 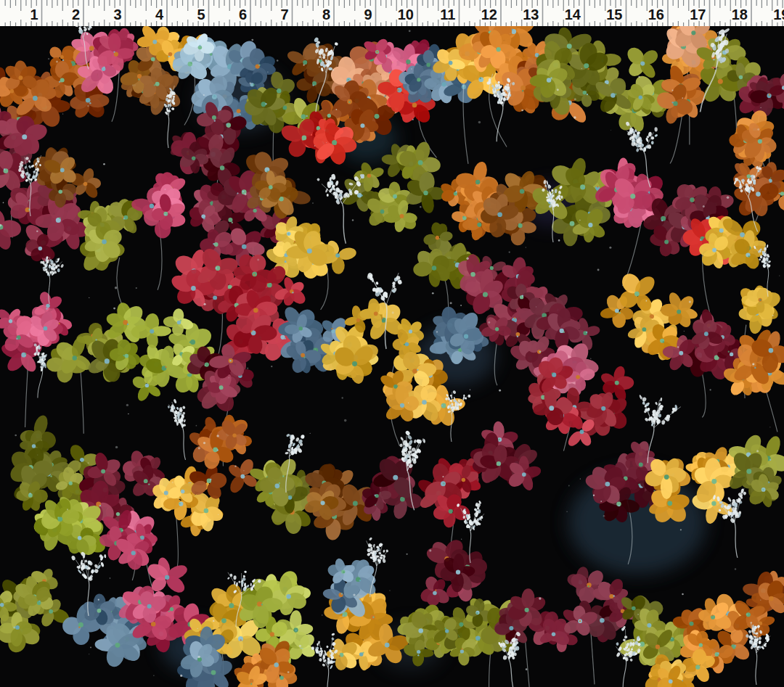 I want to click on ruler-number: 4, so click(x=160, y=15).